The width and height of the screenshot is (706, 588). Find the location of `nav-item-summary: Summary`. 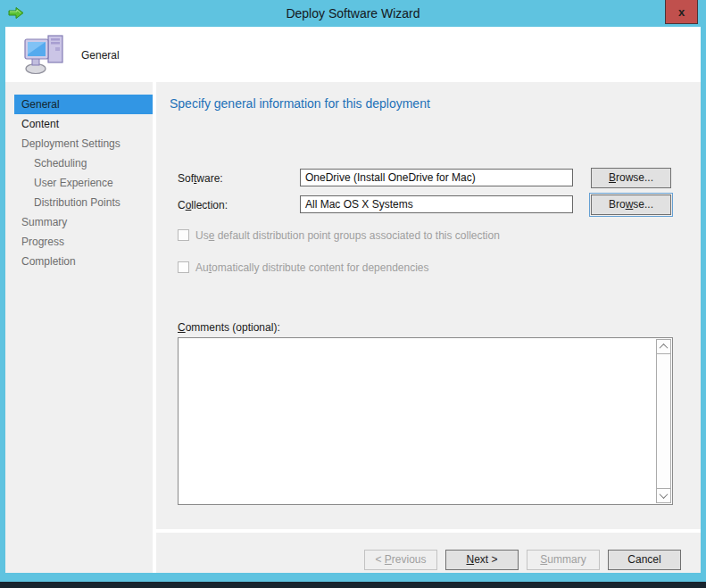

nav-item-summary: Summary is located at coordinates (84, 222).